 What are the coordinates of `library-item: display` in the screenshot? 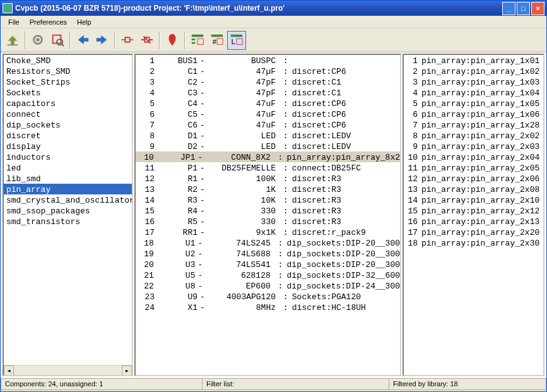 It's located at (68, 146).